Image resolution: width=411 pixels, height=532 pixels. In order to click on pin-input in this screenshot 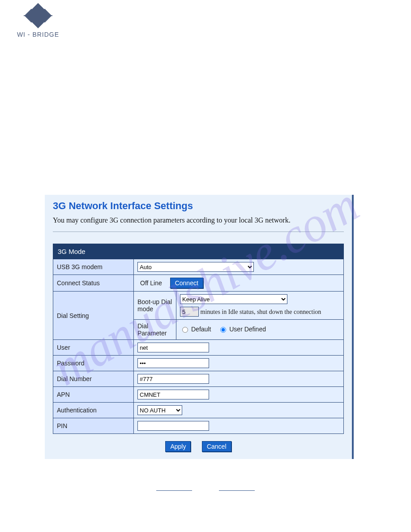, I will do `click(173, 426)`.